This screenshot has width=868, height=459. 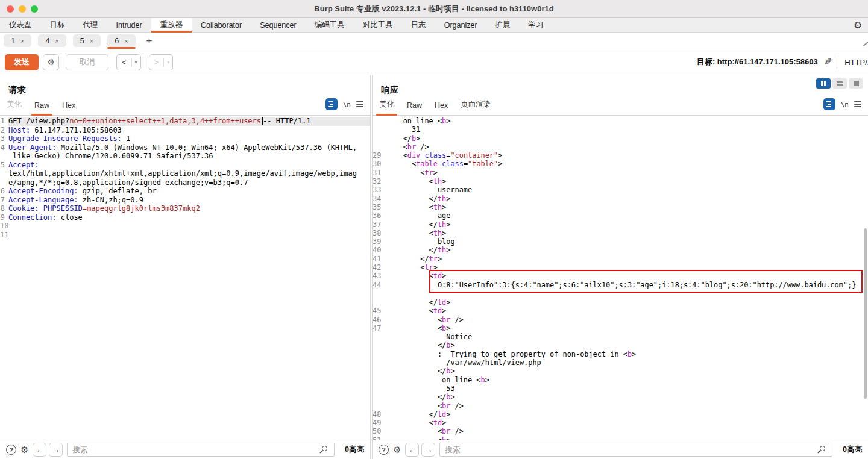 I want to click on code-line: 35 <th>, so click(x=620, y=207).